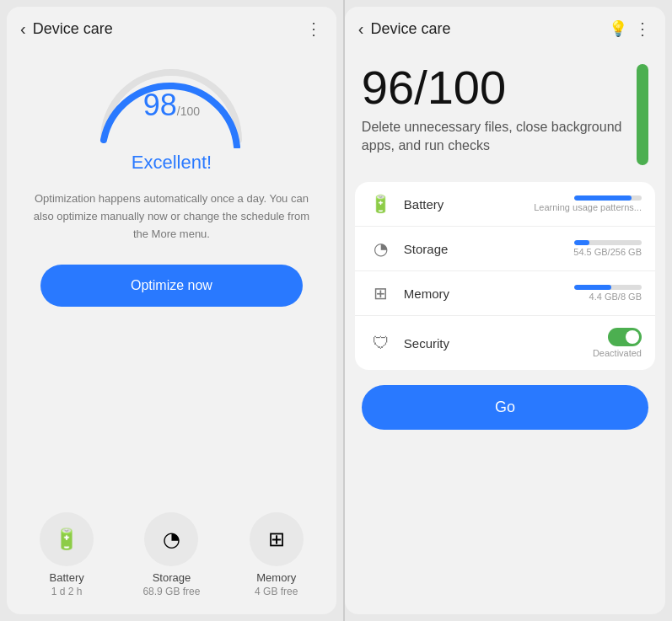  Describe the element at coordinates (608, 287) in the screenshot. I see `memory-bar-track` at that location.